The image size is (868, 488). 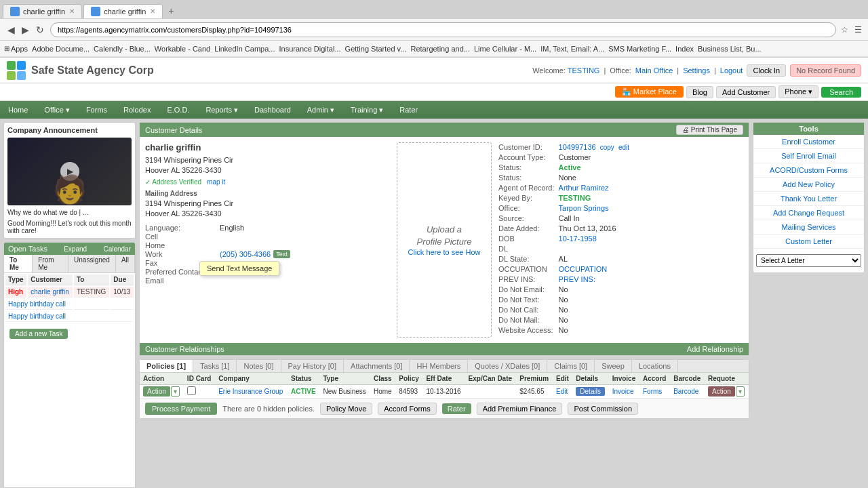 I want to click on bookmark-apps: ⊞ Apps, so click(x=16, y=49).